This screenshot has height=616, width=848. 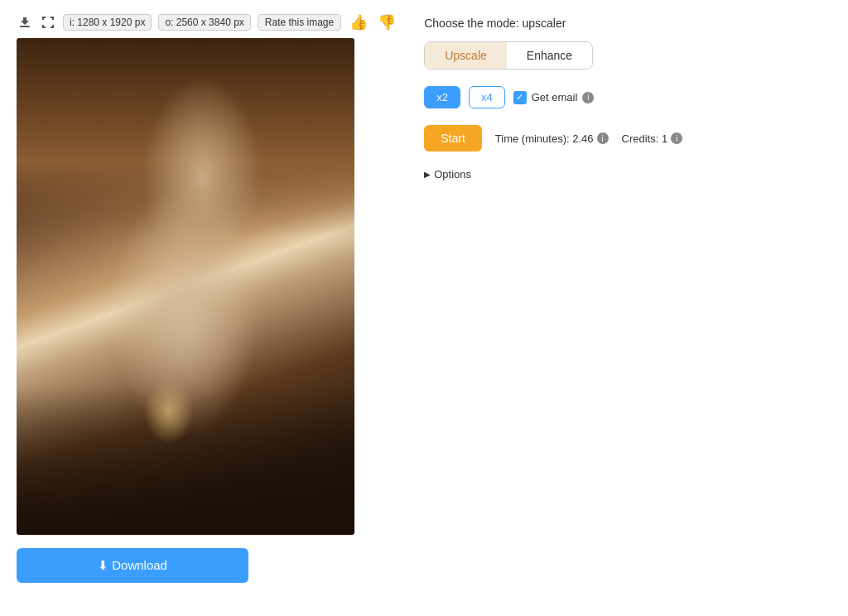 What do you see at coordinates (653, 139) in the screenshot?
I see `credits-label: Credits: 1 i` at bounding box center [653, 139].